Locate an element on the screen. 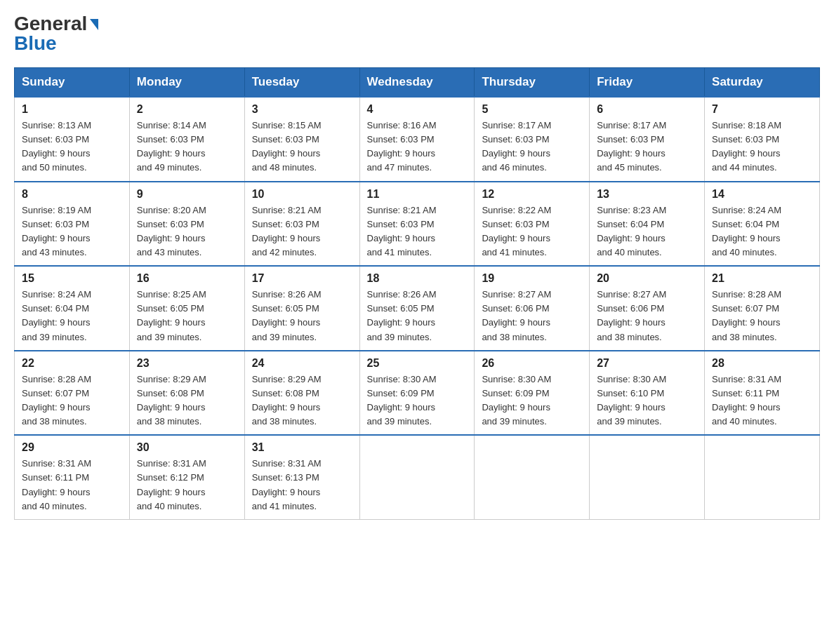 This screenshot has height=644, width=834. day-info: Sunrise: 8:14 AMSunset: 6:03 PMDaylight:… is located at coordinates (171, 146).